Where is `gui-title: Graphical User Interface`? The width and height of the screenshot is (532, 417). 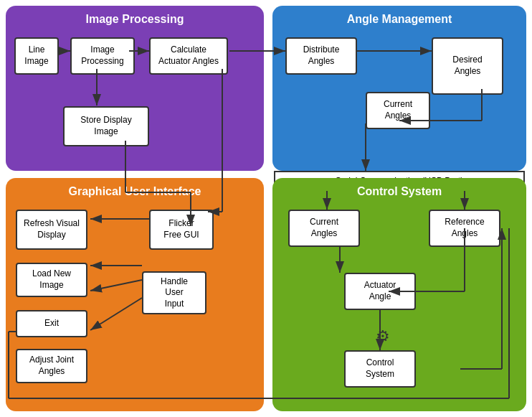
gui-title: Graphical User Interface is located at coordinates (135, 192).